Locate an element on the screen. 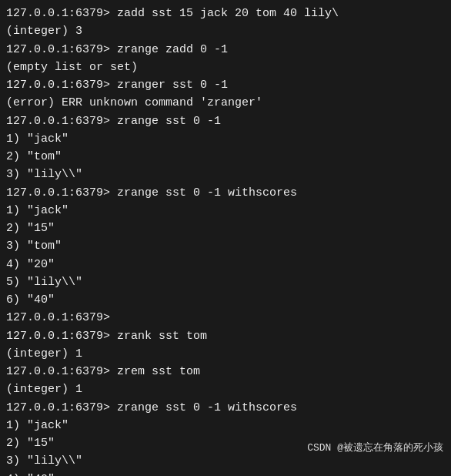 The image size is (451, 476). terminal-line: (empty list or set) is located at coordinates (226, 68).